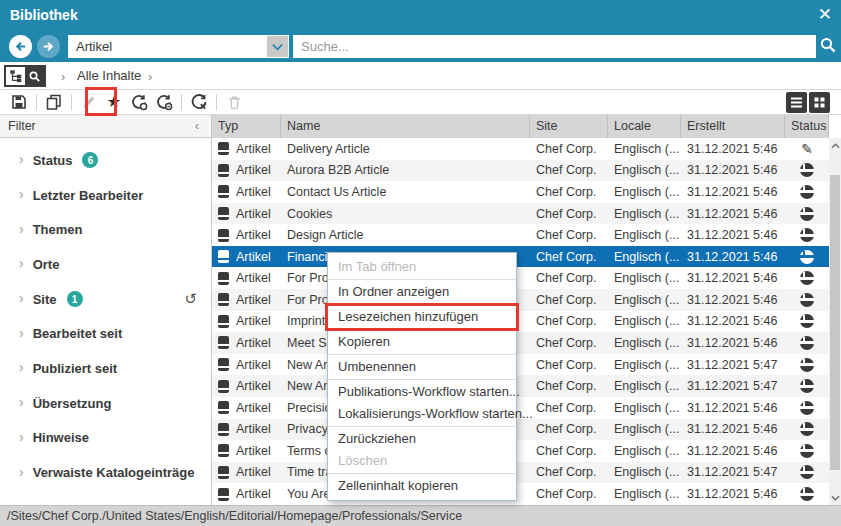 The height and width of the screenshot is (526, 841). I want to click on filter-item-bearbeitet-seit: ›Bearbeitet seit, so click(106, 334).